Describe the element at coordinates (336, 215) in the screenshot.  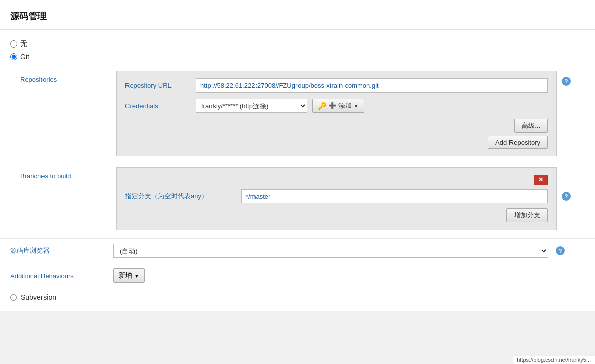
I see `add-branch-buttons: 增加分支` at that location.